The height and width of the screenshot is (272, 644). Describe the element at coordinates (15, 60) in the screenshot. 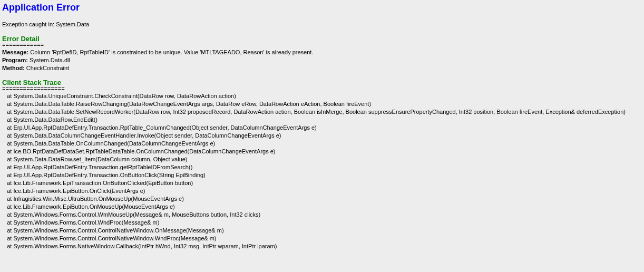

I see `program-label: Program:` at that location.